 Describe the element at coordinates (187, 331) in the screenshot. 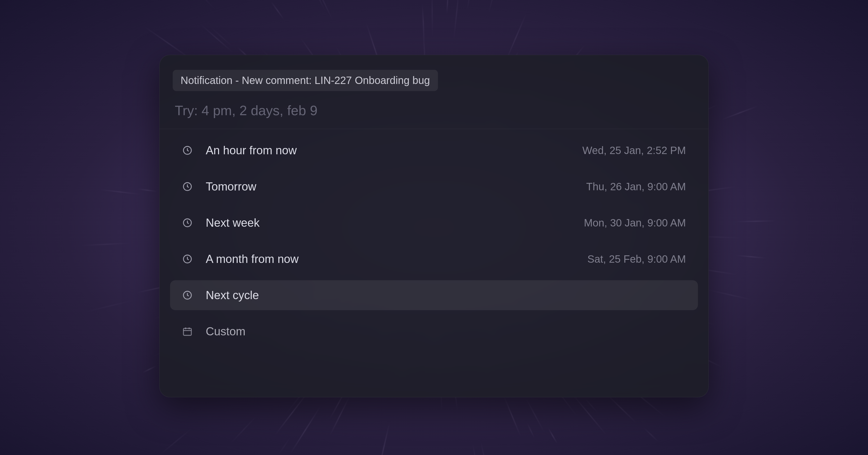

I see `calendar-icon` at that location.